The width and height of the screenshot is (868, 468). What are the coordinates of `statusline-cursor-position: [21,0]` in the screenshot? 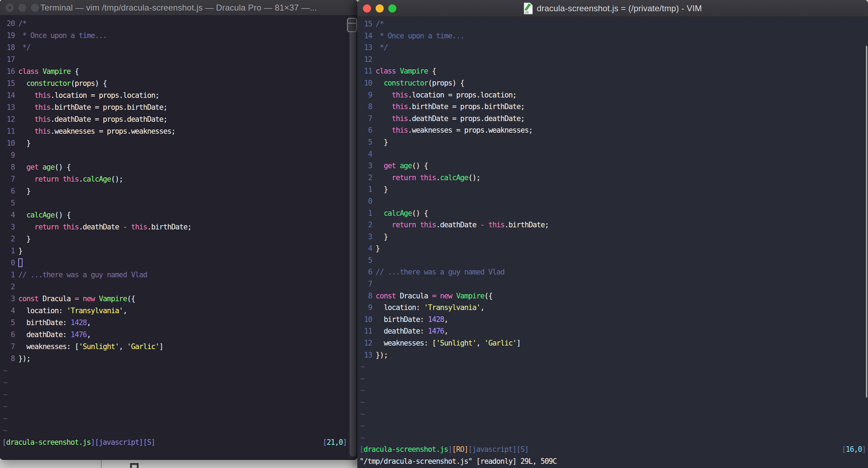 It's located at (335, 442).